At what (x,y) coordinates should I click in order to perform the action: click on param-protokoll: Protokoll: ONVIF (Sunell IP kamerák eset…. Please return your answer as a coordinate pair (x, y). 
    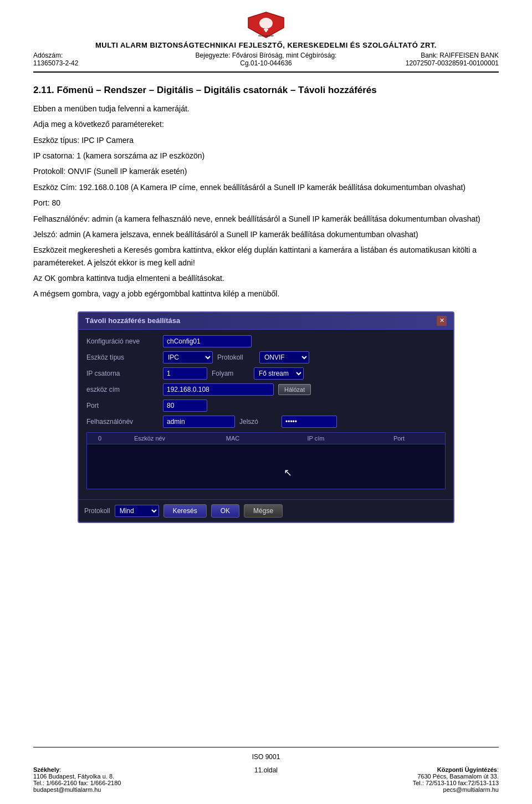
    Looking at the image, I should click on (266, 171).